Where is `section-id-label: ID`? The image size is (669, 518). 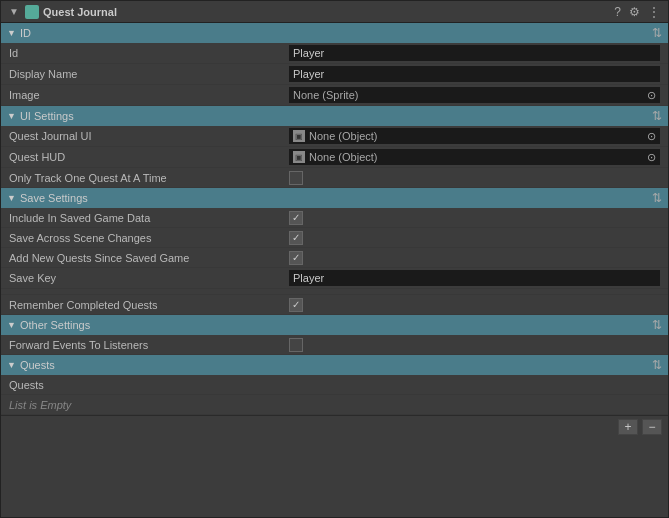 section-id-label: ID is located at coordinates (336, 33).